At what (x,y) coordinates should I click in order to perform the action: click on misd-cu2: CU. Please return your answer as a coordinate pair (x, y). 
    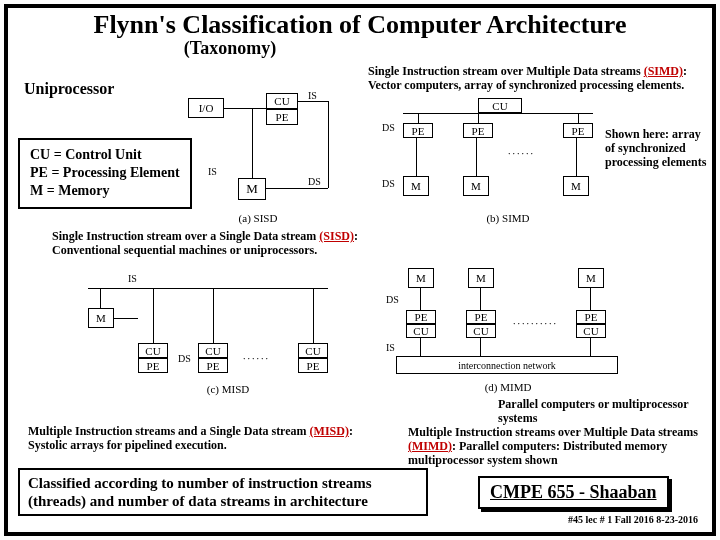
    Looking at the image, I should click on (213, 350).